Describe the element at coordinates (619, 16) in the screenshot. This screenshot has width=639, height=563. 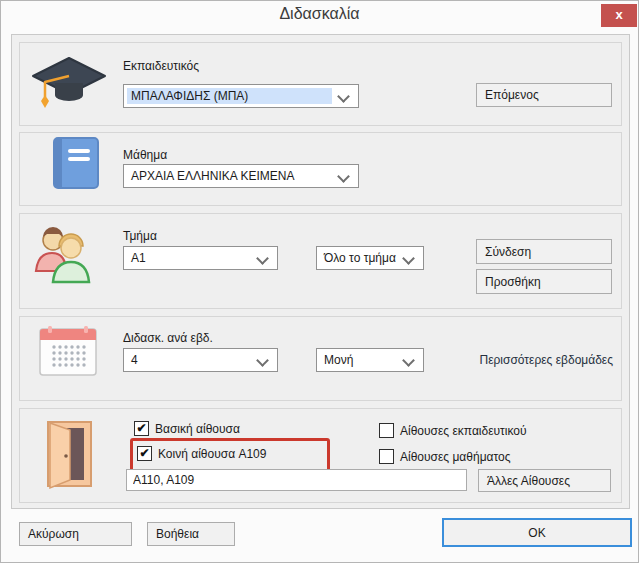
I see `close-button: x` at that location.